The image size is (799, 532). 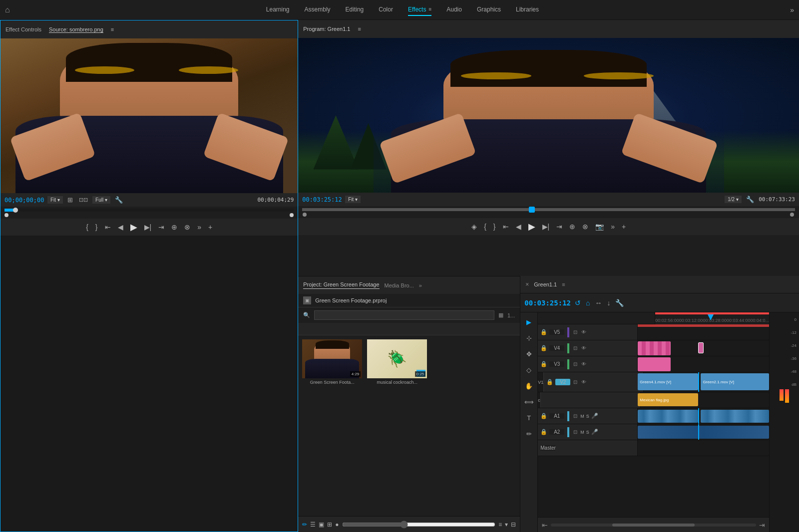 What do you see at coordinates (134, 227) in the screenshot?
I see `source-play-btn: ▶` at bounding box center [134, 227].